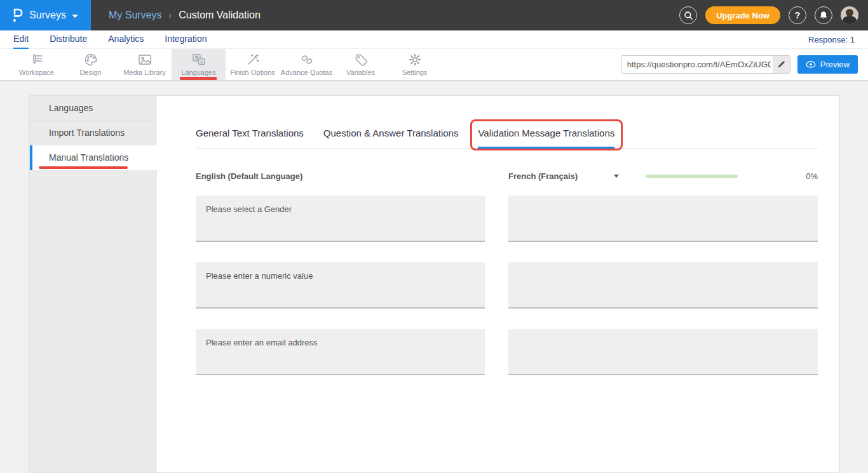  Describe the element at coordinates (93, 157) in the screenshot. I see `sidebar-item-manual-translations: Manual Translations` at that location.